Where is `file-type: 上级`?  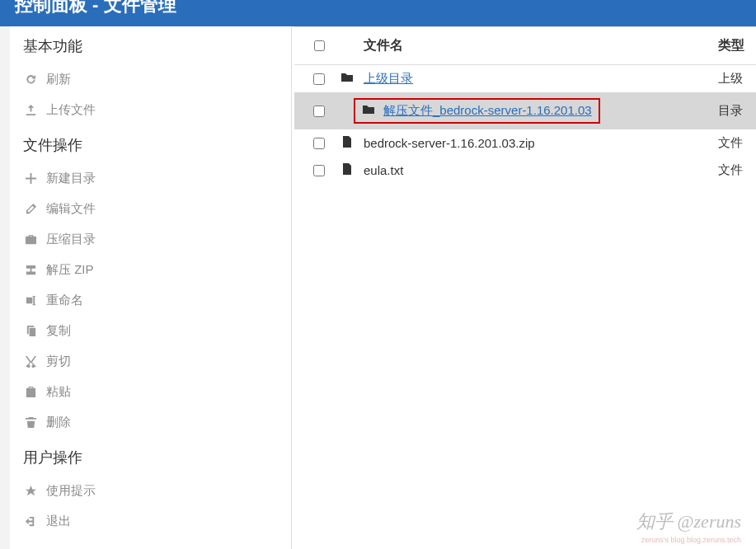
file-type: 上级 is located at coordinates (733, 79).